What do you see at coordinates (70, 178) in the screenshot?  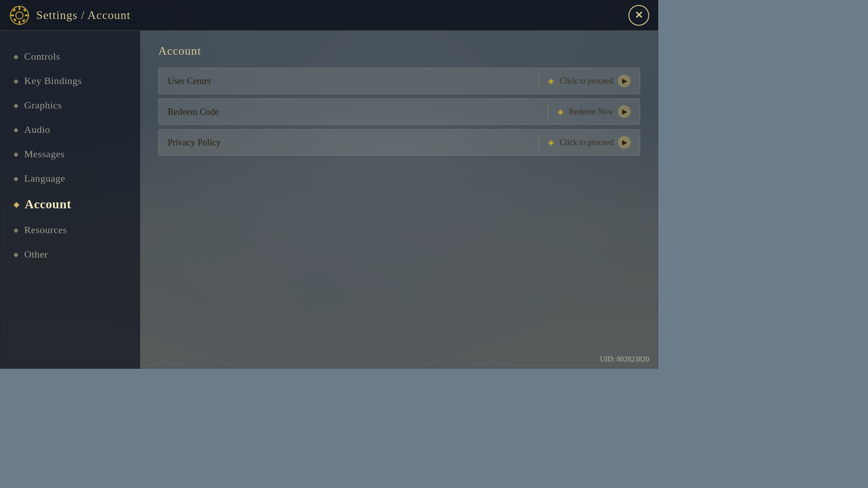 I see `sidebar-item-language: ◆Language` at bounding box center [70, 178].